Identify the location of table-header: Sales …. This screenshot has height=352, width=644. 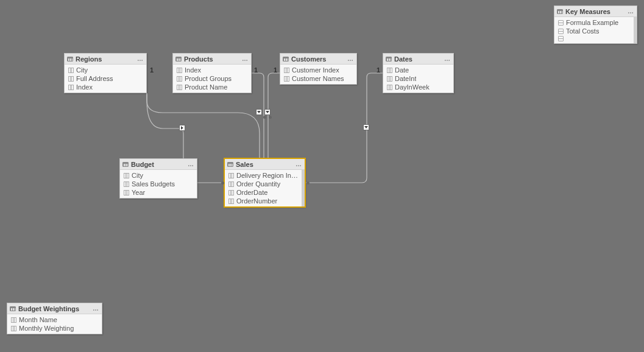
(264, 164).